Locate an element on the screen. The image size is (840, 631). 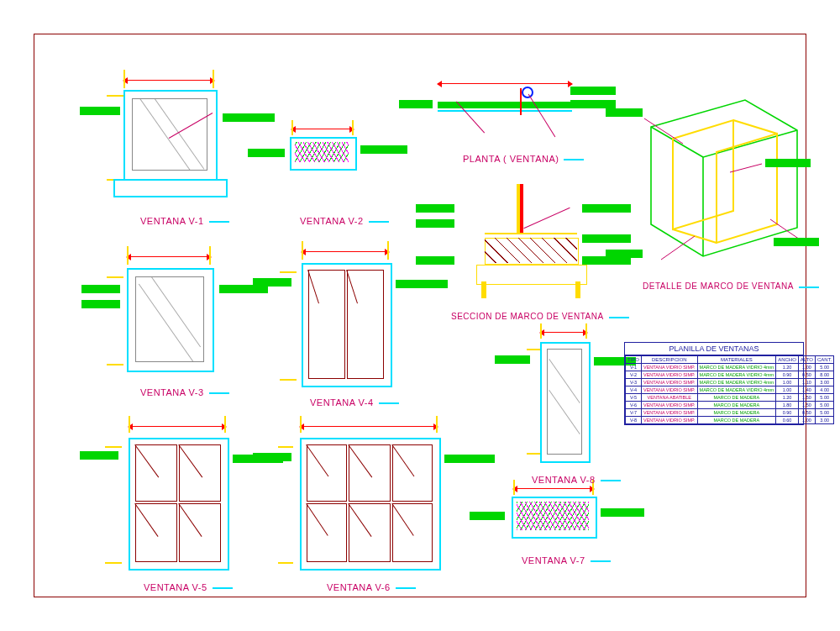
label-v7: VENTANA V-7 is located at coordinates (554, 560).